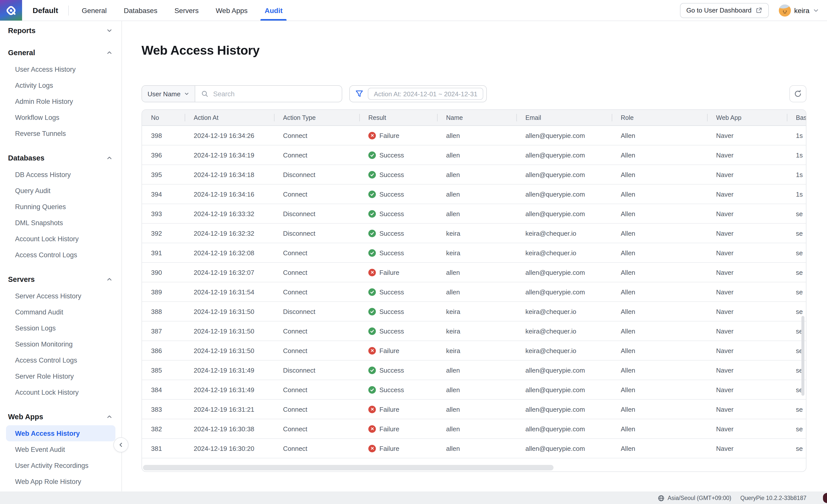  I want to click on nav-item-databases: Databases, so click(141, 10).